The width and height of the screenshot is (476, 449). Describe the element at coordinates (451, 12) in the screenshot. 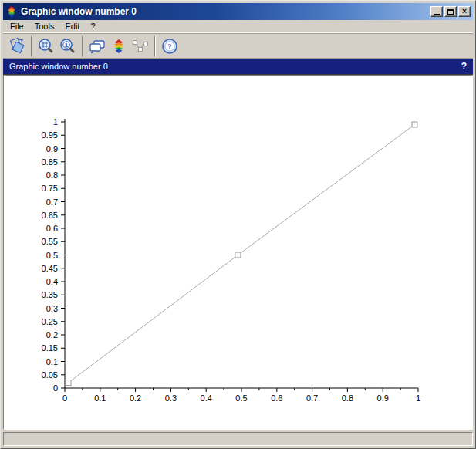

I see `maximize-icon` at that location.